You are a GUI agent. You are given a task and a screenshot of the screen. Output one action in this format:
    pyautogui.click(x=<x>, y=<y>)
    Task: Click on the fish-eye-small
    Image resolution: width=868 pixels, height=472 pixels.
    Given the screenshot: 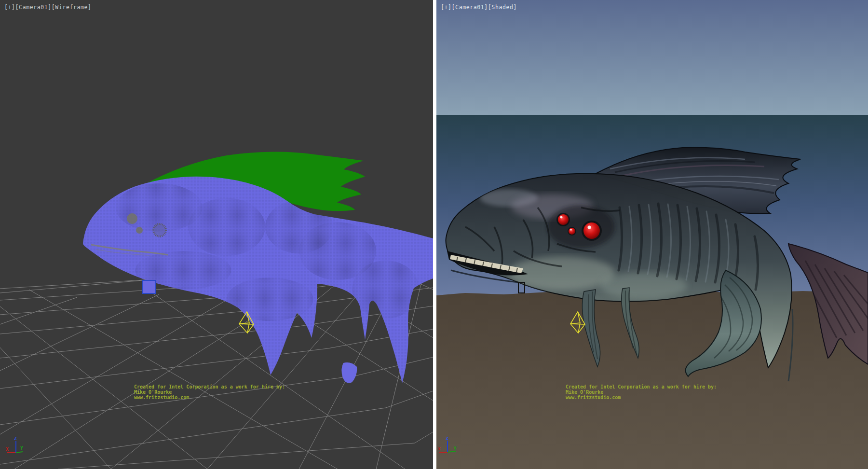 What is the action you would take?
    pyautogui.click(x=563, y=220)
    